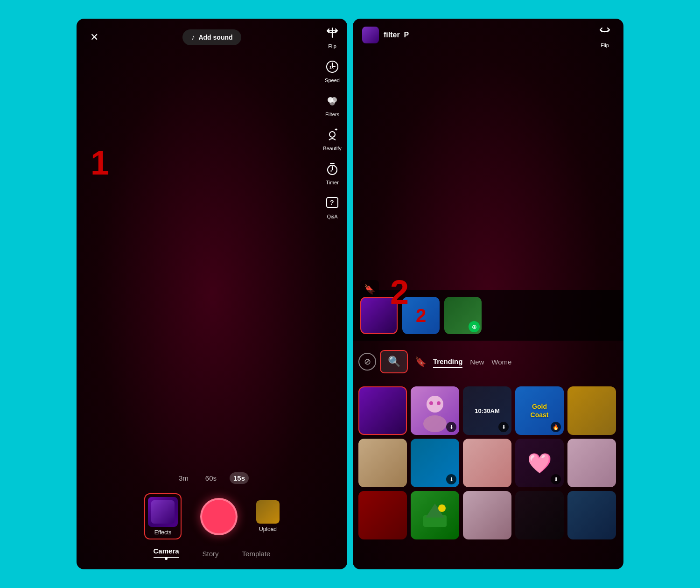  What do you see at coordinates (488, 411) in the screenshot?
I see `effects-row-1: ⬇ 10:30AM ⬇ GoldCoast 🔥` at bounding box center [488, 411].